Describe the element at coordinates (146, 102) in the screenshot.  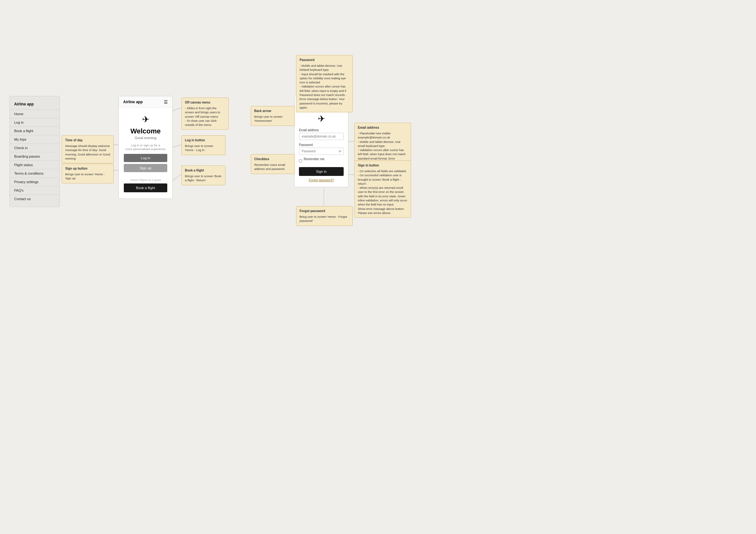
I see `home-screen-header: Airline app ☰` at that location.